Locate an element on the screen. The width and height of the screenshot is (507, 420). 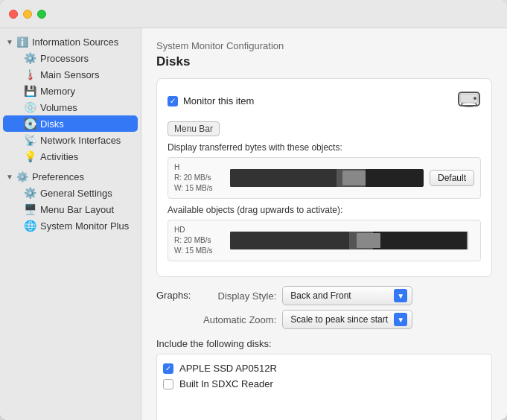
system-monitor-plus-label: System Monitor Plus is located at coordinates (85, 226).